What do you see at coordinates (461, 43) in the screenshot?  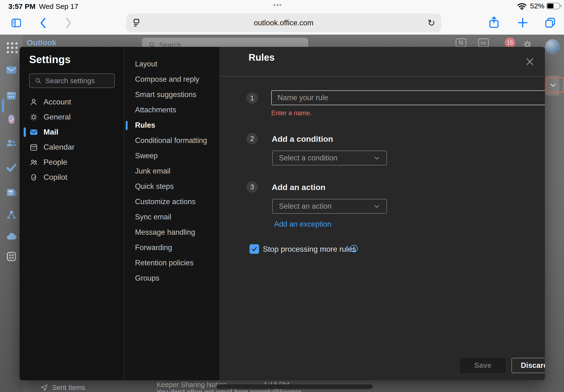 I see `notes-icon: N` at bounding box center [461, 43].